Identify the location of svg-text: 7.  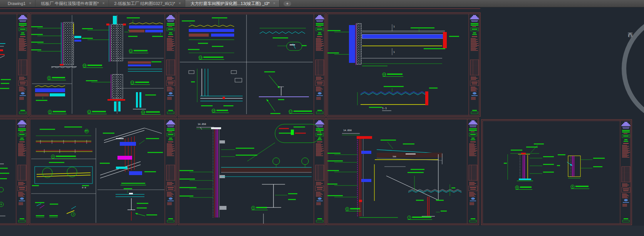
(409, 217).